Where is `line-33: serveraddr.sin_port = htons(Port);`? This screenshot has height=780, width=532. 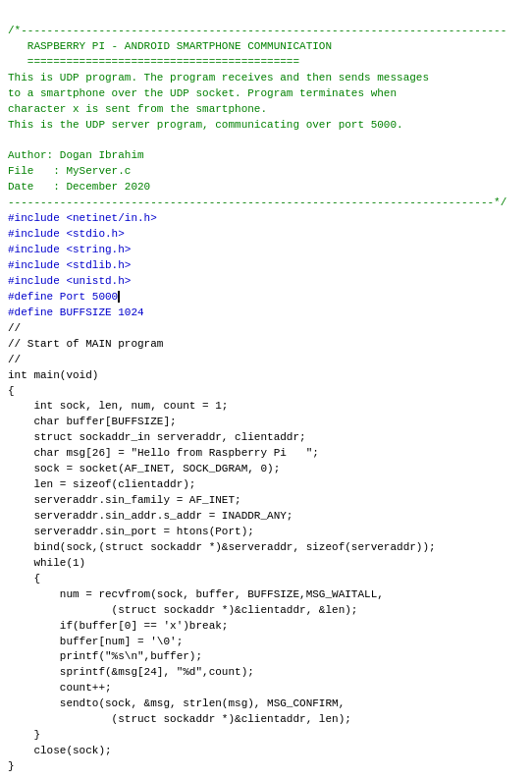
line-33: serveraddr.sin_port = htons(Port); is located at coordinates (132, 531).